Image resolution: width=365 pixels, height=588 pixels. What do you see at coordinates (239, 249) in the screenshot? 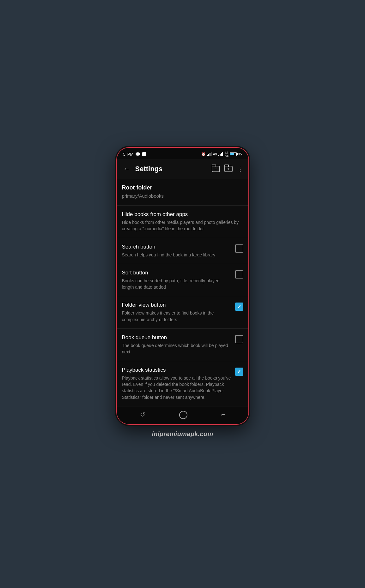
I see `search-button-checkbox` at bounding box center [239, 249].